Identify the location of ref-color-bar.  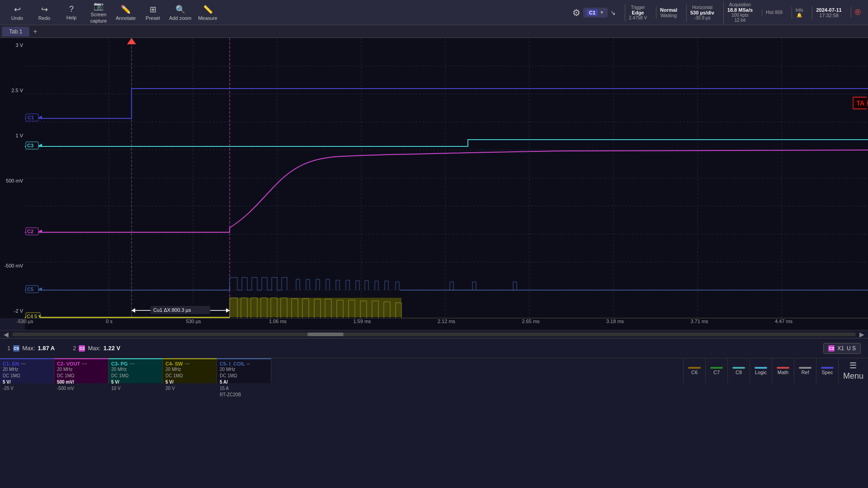
(805, 368).